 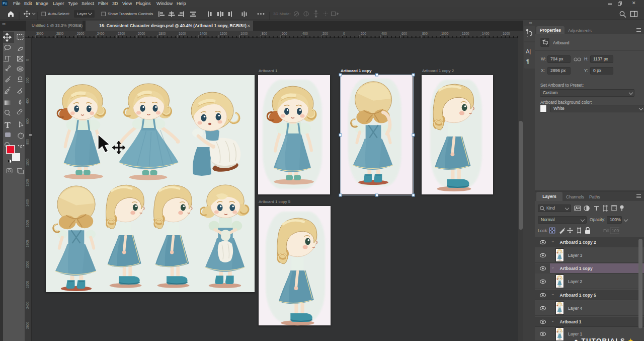 What do you see at coordinates (607, 231) in the screenshot?
I see `svg-text: Fill:` at bounding box center [607, 231].